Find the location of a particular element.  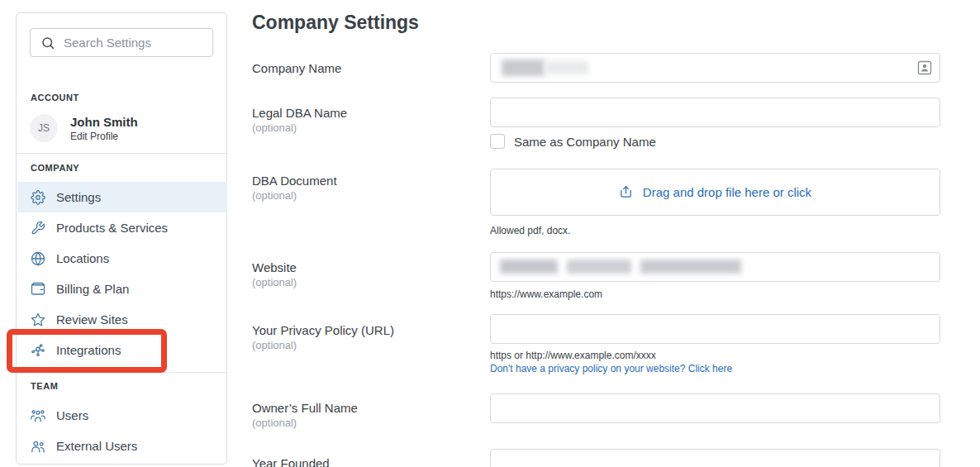

gear-icon is located at coordinates (38, 198).